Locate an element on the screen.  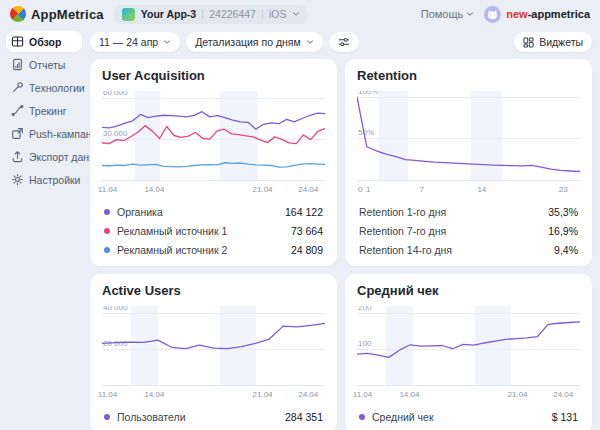
legend-label: Retention 14-го дня is located at coordinates (406, 250).